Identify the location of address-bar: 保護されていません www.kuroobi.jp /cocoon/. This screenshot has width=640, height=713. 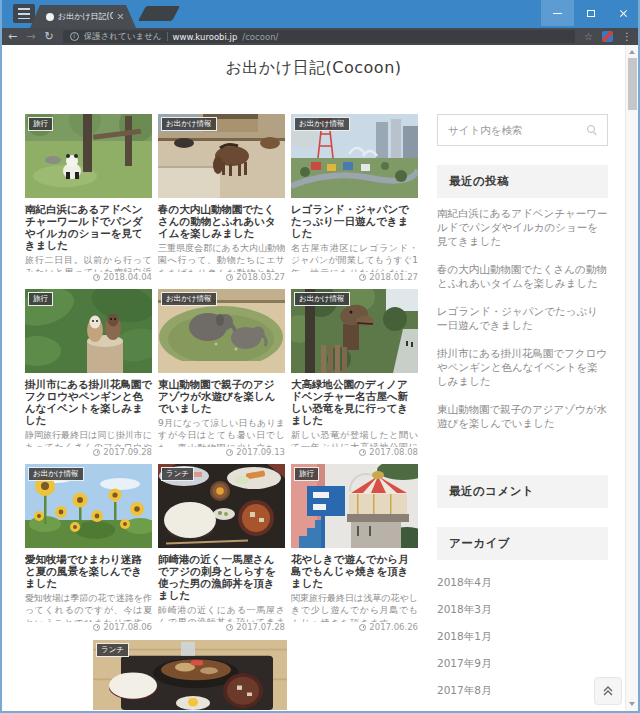
(319, 36).